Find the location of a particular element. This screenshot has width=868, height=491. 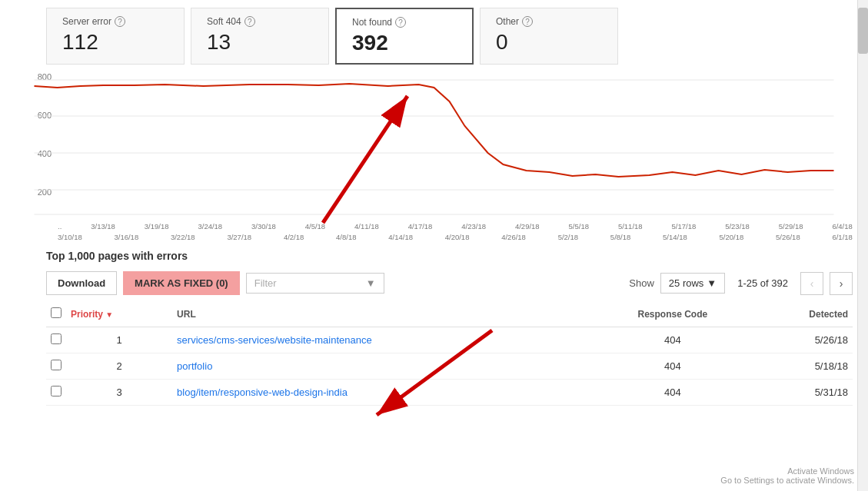

row-1-response: 404 is located at coordinates (672, 340).